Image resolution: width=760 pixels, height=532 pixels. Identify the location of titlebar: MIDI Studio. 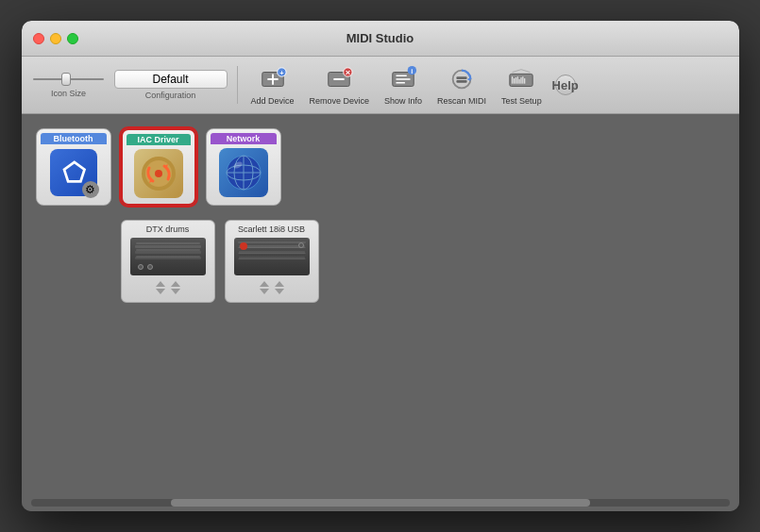
(380, 39).